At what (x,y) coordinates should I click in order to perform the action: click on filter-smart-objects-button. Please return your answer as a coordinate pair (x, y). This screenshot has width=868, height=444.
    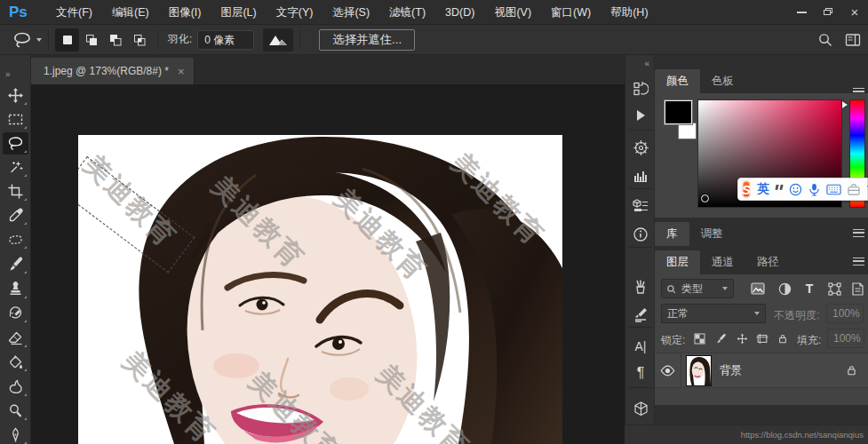
    Looking at the image, I should click on (857, 289).